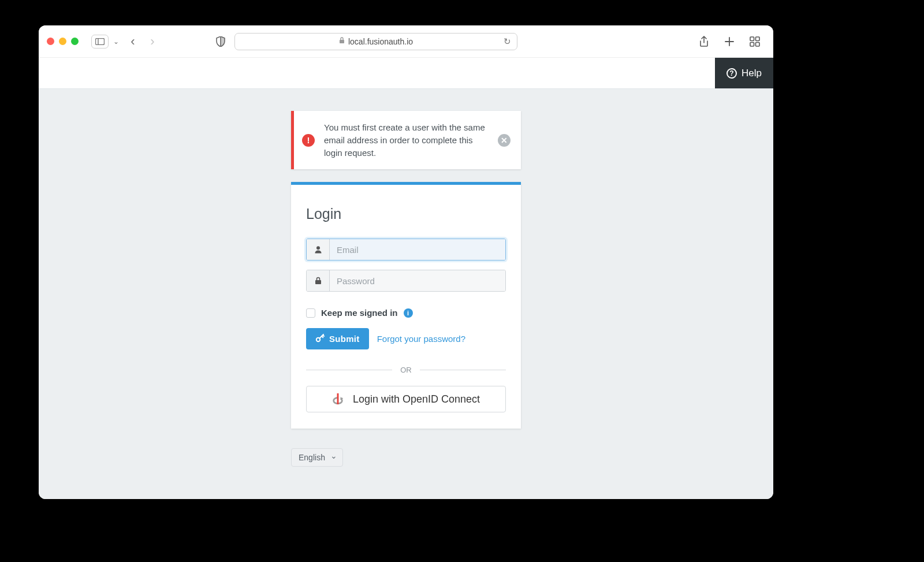 Image resolution: width=924 pixels, height=562 pixels. I want to click on reload-button: ↻, so click(507, 42).